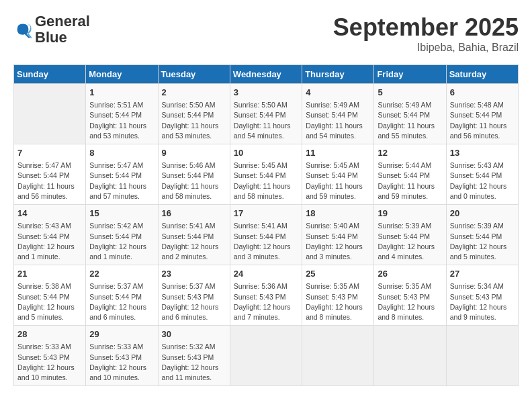 The image size is (532, 411). I want to click on calendar-cell: 14Sunrise: 5:43 AM Sunset: 5:44 PM Dayli…, so click(50, 235).